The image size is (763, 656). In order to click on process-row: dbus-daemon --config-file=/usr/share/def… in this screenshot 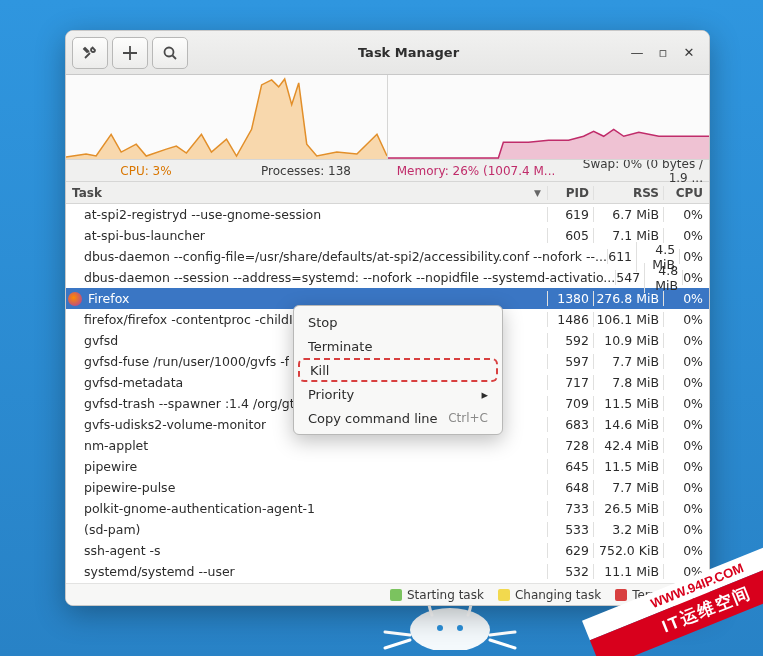, I will do `click(388, 256)`.